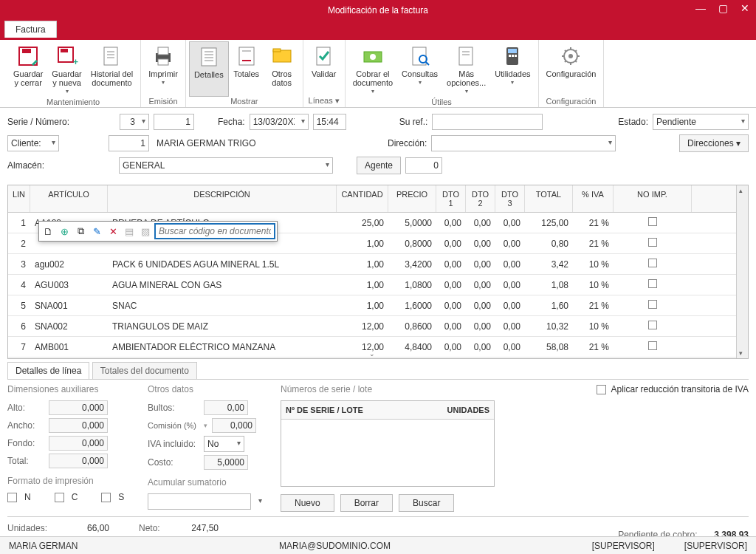 Image resolution: width=756 pixels, height=554 pixels. What do you see at coordinates (106, 498) in the screenshot?
I see `s-checkbox` at bounding box center [106, 498].